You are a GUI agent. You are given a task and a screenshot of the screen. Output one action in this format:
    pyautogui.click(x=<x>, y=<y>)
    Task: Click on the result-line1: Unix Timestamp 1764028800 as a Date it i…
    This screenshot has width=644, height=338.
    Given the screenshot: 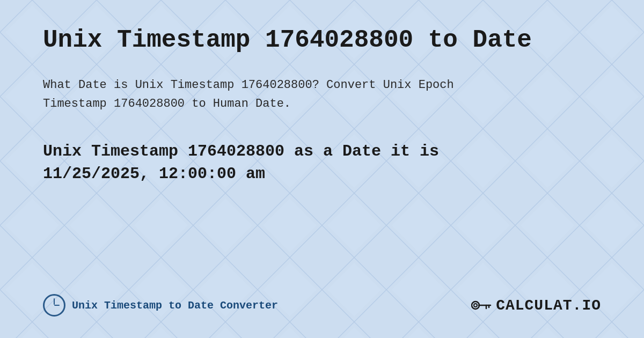 What is the action you would take?
    pyautogui.click(x=241, y=151)
    